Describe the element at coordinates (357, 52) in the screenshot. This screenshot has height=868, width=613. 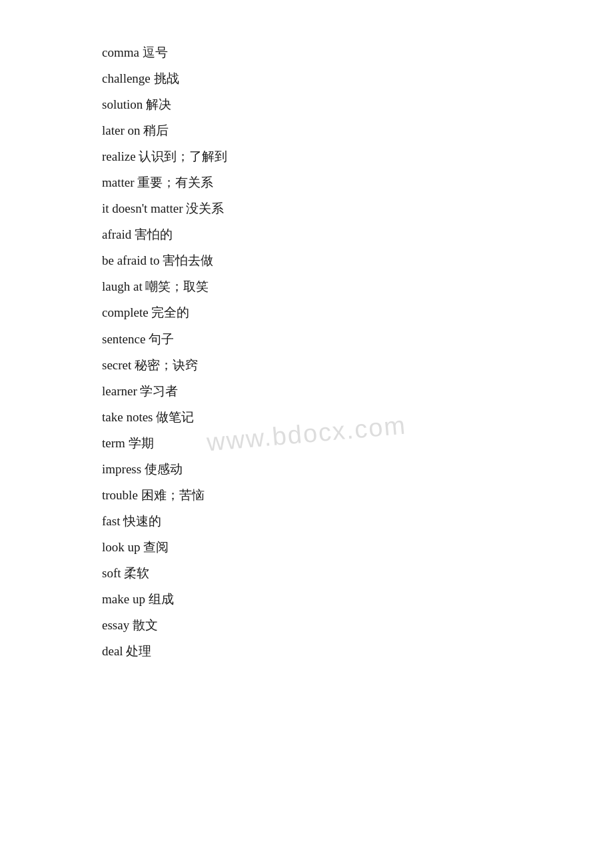
I see `list-item: comma 逗号` at that location.